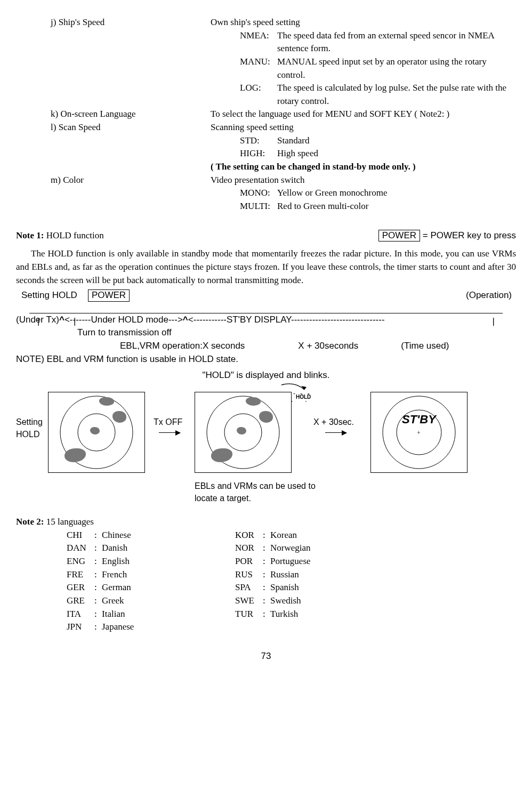  What do you see at coordinates (318, 601) in the screenshot?
I see `lang-name: Swedish` at bounding box center [318, 601].